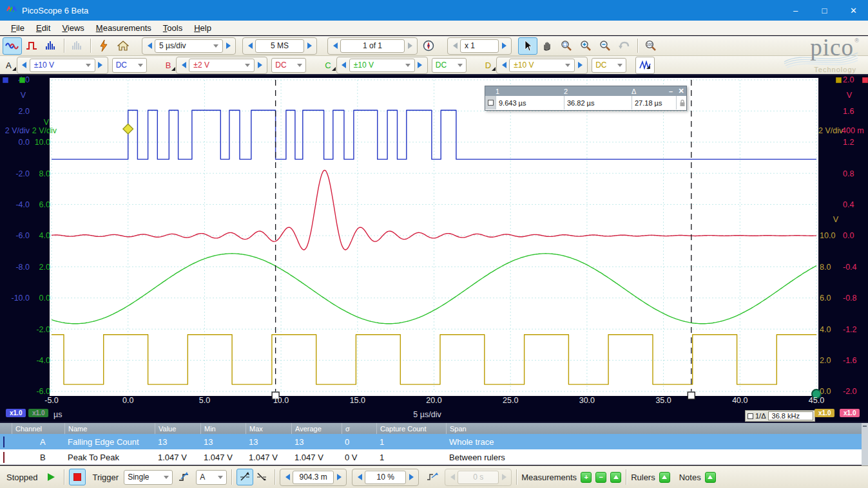 The height and width of the screenshot is (488, 868). Describe the element at coordinates (853, 10) in the screenshot. I see `close-button: ✕` at that location.